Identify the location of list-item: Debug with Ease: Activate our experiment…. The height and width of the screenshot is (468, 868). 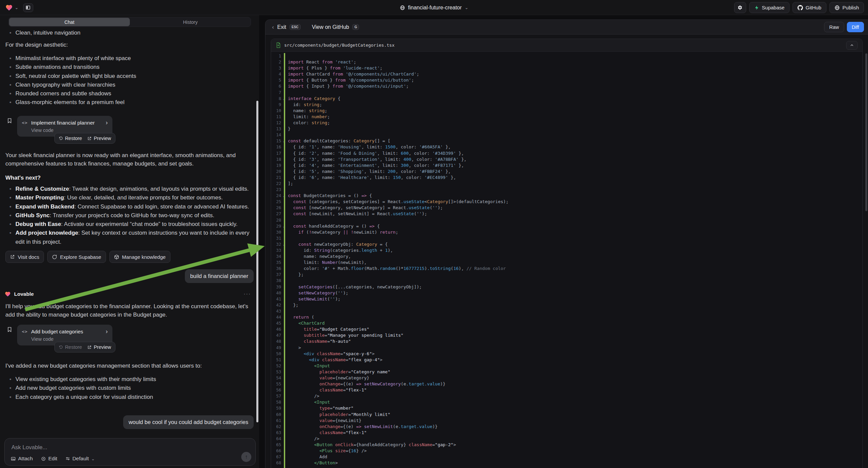
(129, 224).